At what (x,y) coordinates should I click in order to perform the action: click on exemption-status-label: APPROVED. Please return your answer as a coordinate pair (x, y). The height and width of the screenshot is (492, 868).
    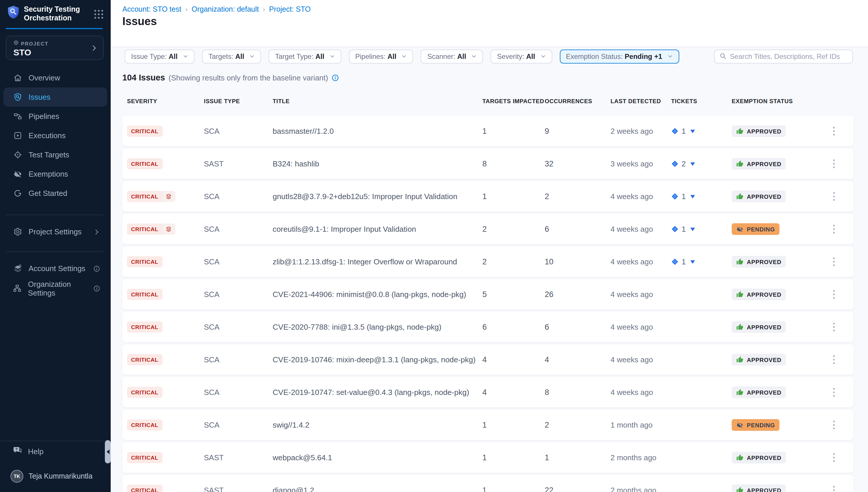
    Looking at the image, I should click on (764, 360).